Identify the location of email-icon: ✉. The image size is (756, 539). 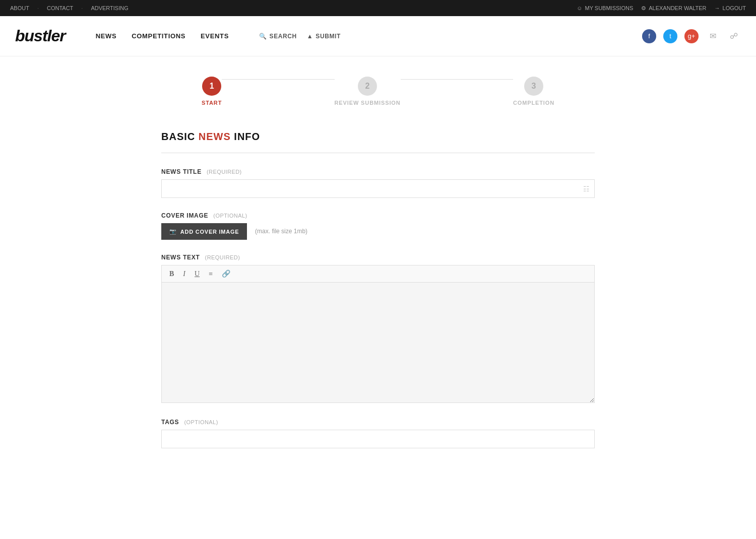
(713, 36).